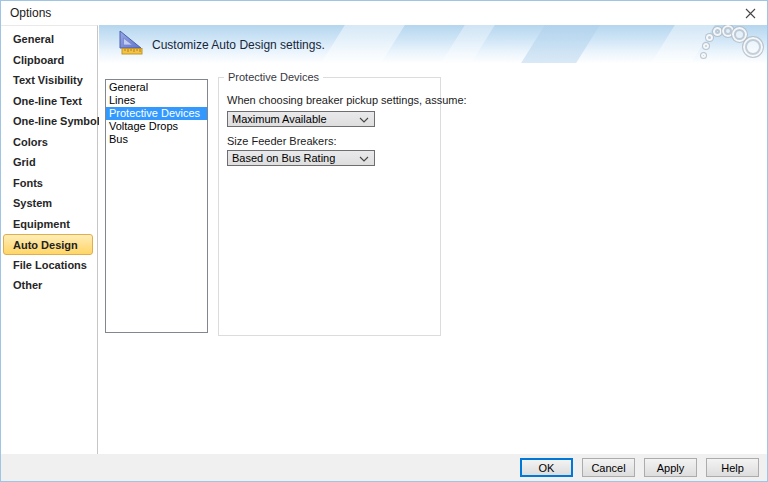 This screenshot has height=482, width=768. I want to click on ok-button: OK, so click(546, 468).